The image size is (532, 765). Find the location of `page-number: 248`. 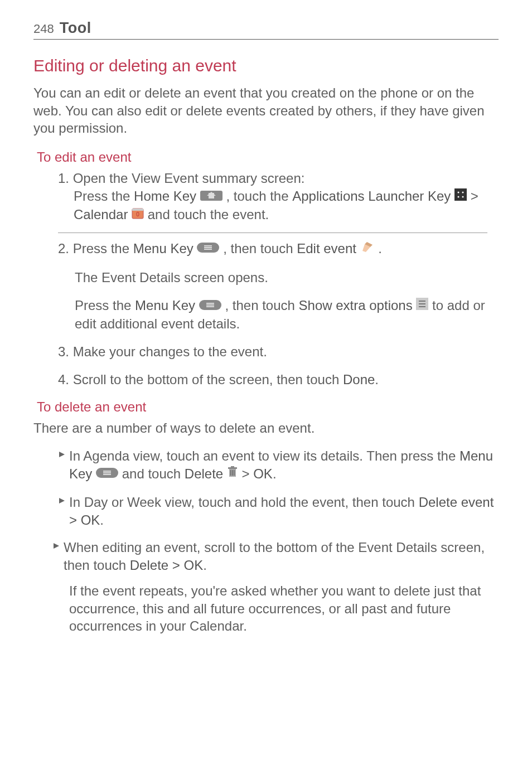

page-number: 248 is located at coordinates (43, 29).